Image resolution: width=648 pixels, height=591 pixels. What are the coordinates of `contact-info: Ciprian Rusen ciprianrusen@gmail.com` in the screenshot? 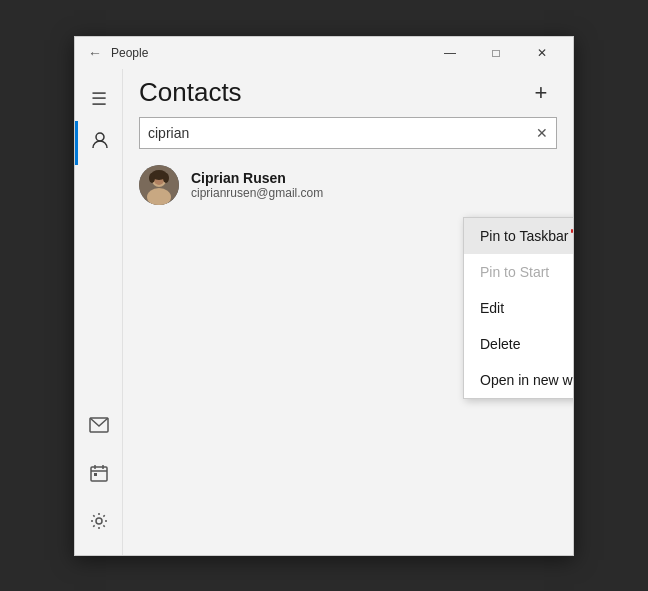 It's located at (257, 185).